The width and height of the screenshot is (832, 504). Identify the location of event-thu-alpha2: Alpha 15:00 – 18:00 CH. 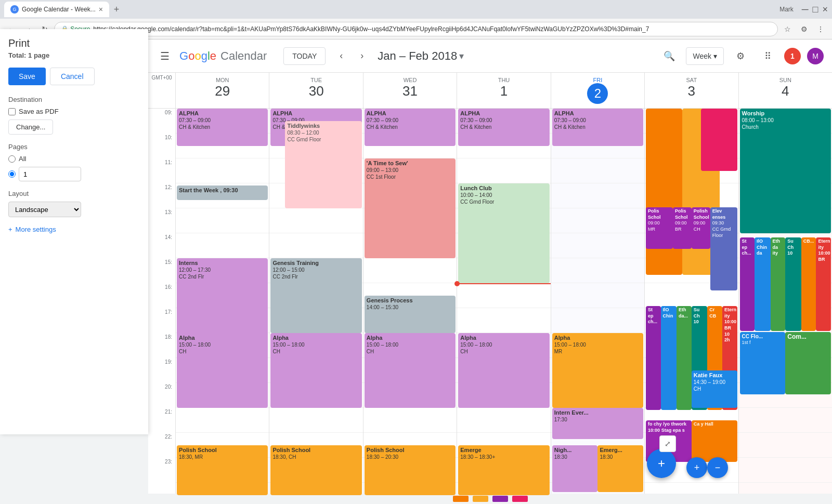
(503, 370).